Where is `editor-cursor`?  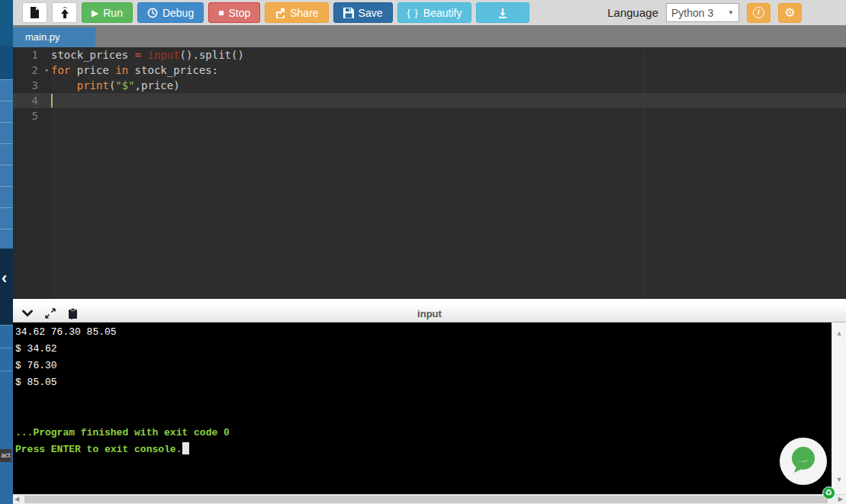 editor-cursor is located at coordinates (52, 101).